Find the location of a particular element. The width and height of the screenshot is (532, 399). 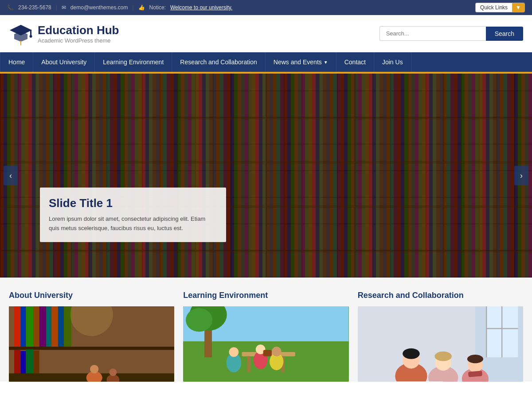

slide-title: Slide Title 1 is located at coordinates (132, 203).